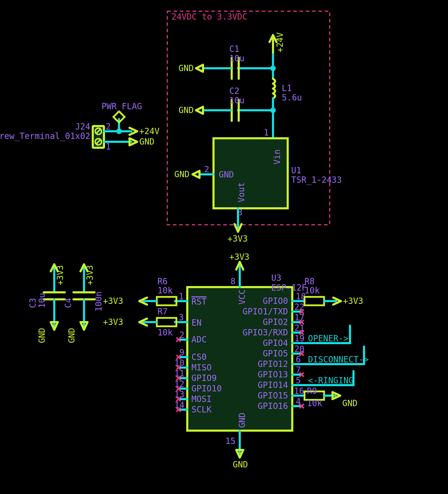  What do you see at coordinates (328, 339) in the screenshot?
I see `svg-text: OPENER->` at bounding box center [328, 339].